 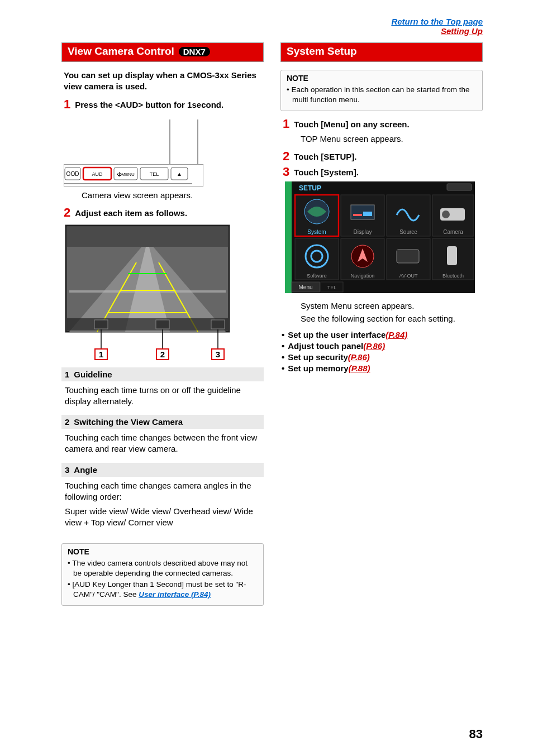 What do you see at coordinates (163, 422) in the screenshot?
I see `item-2-head: 2Switching the View Camera` at bounding box center [163, 422].